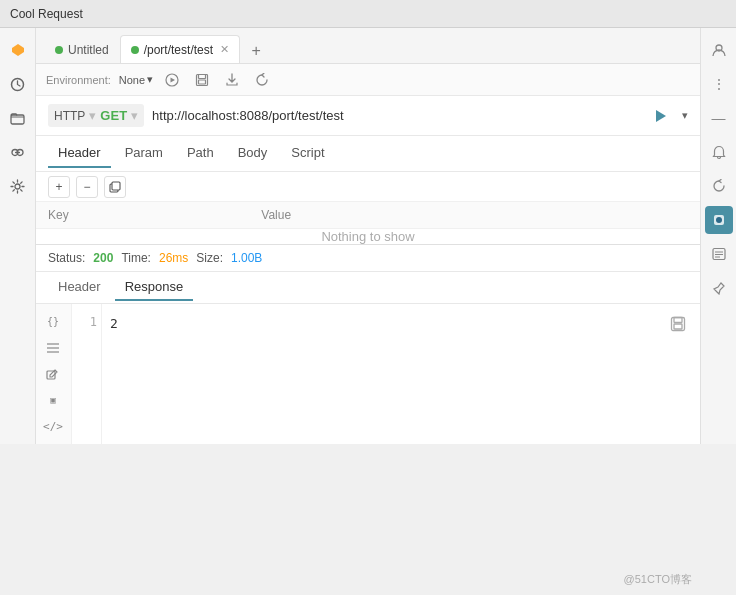 This screenshot has height=595, width=736. I want to click on code-save-icon, so click(678, 326).